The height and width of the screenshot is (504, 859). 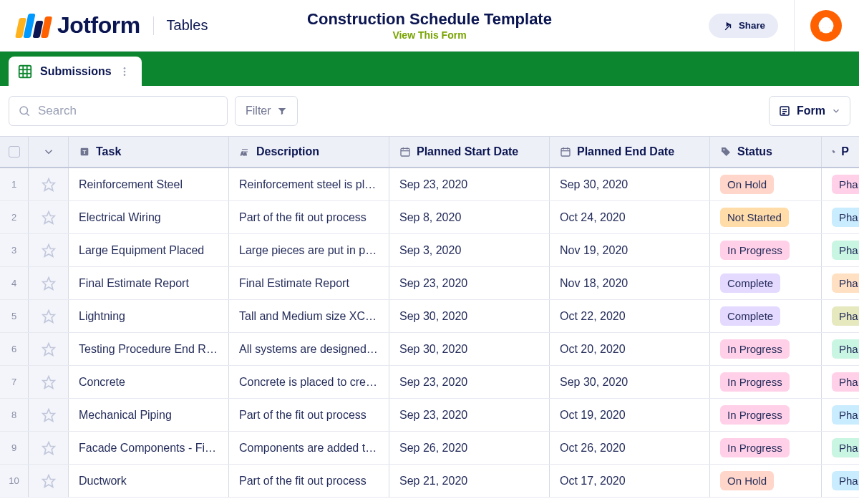 What do you see at coordinates (14, 152) in the screenshot?
I see `header-checkbox` at bounding box center [14, 152].